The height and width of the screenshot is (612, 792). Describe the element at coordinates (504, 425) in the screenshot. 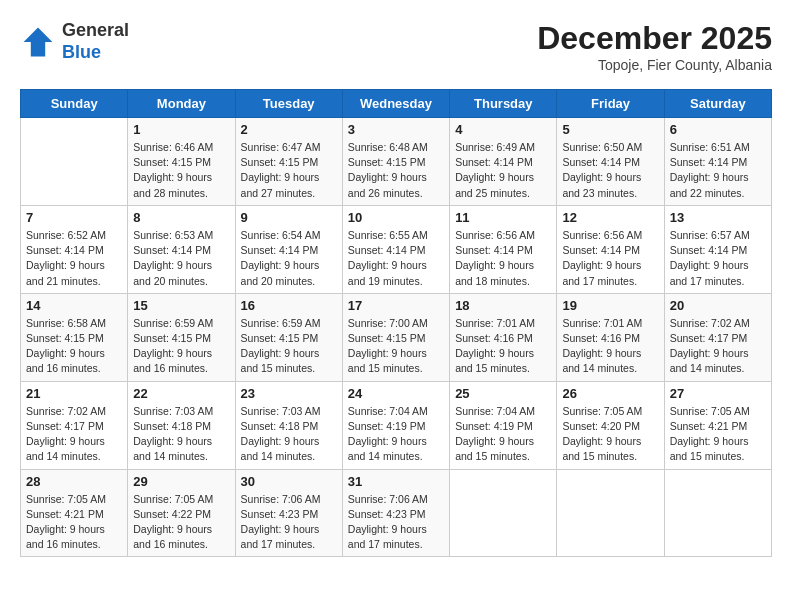

I see `calendar-cell: 25Sunrise: 7:04 AM Sunset: 4:19 PM Dayli…` at that location.